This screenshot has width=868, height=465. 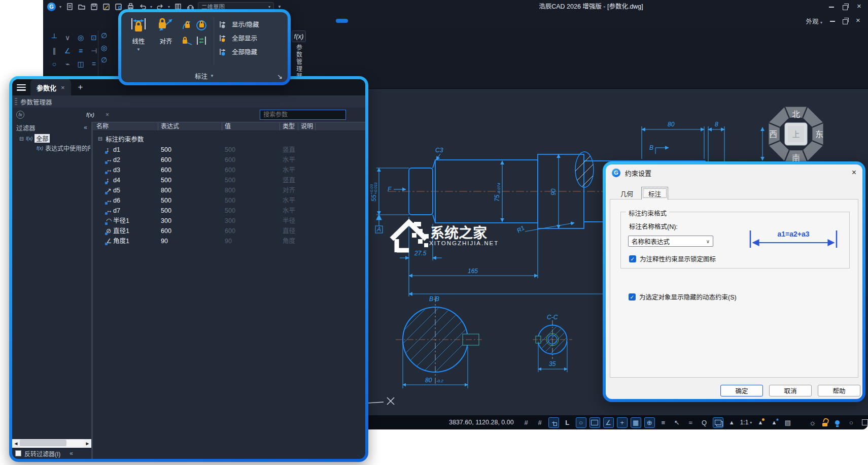 What do you see at coordinates (673, 259) in the screenshot?
I see `show-lock-icon-option: 为注释性约束显示锁定图标` at bounding box center [673, 259].